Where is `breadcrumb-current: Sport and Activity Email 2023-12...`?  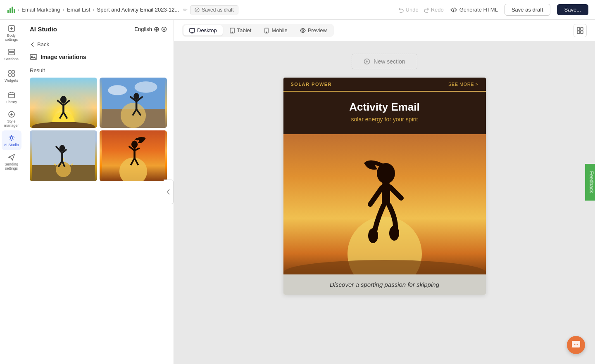 breadcrumb-current: Sport and Activity Email 2023-12... is located at coordinates (138, 10).